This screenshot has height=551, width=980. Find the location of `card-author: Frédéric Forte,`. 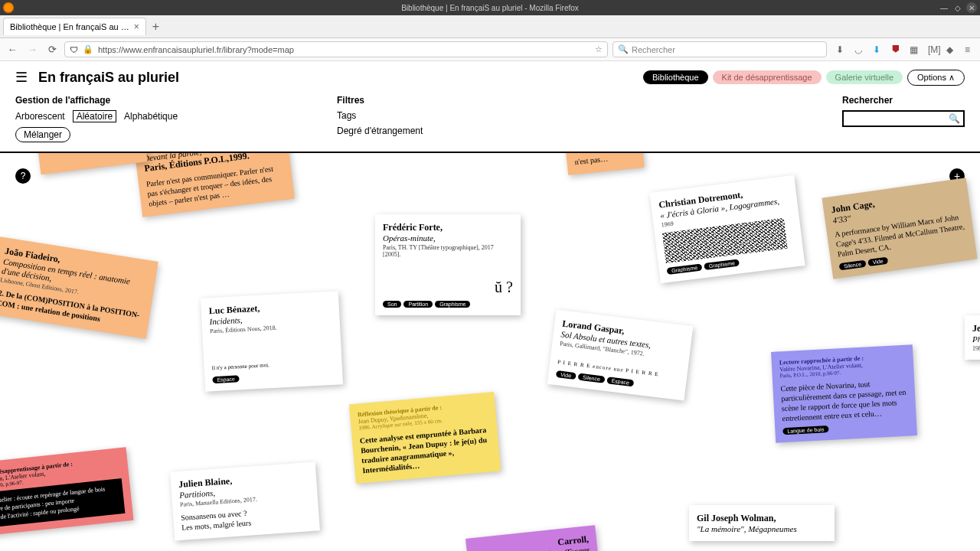

card-author: Frédéric Forte, is located at coordinates (448, 228).